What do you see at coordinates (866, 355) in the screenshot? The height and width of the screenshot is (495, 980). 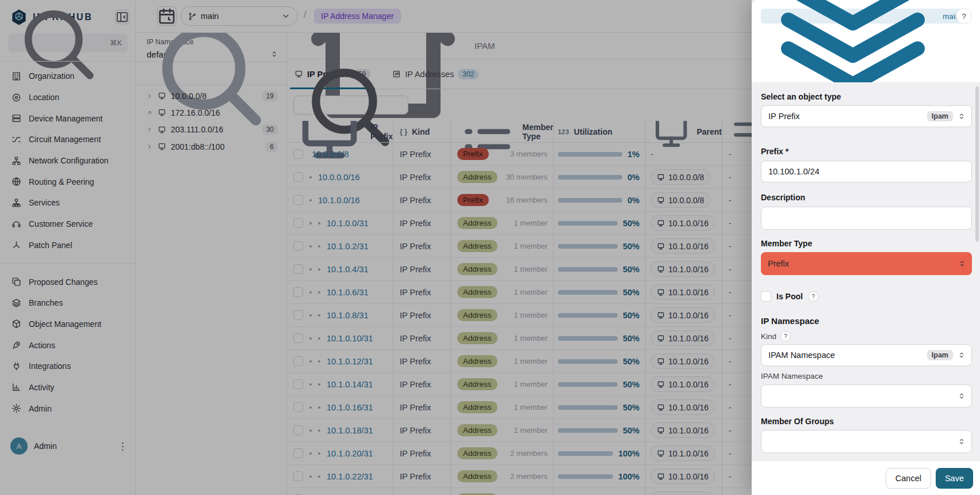 I see `kind-select: IPAM Namespace Ipam` at bounding box center [866, 355].